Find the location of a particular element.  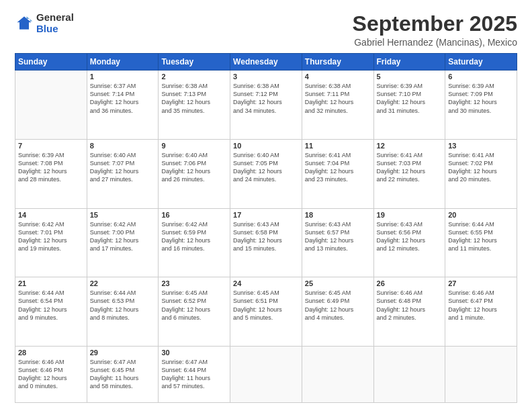

logo-general-text: General is located at coordinates (55, 17).